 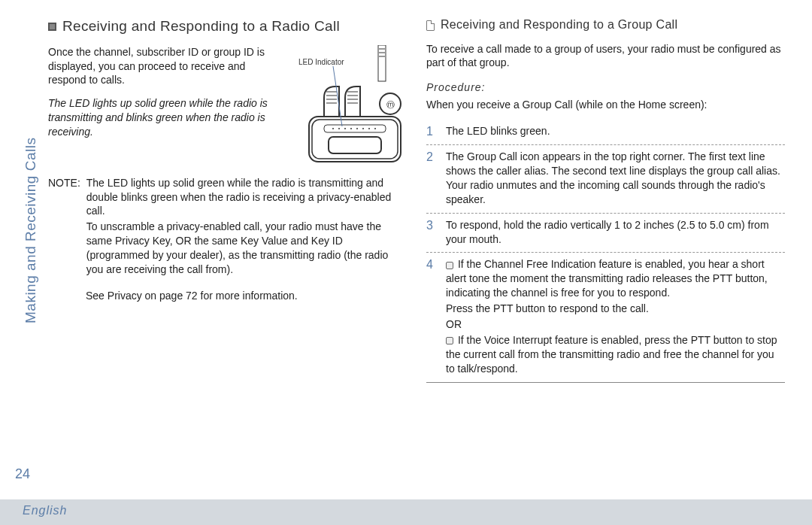 I want to click on procedure-sub: When you receive a Group Call (while on …, so click(x=606, y=105).